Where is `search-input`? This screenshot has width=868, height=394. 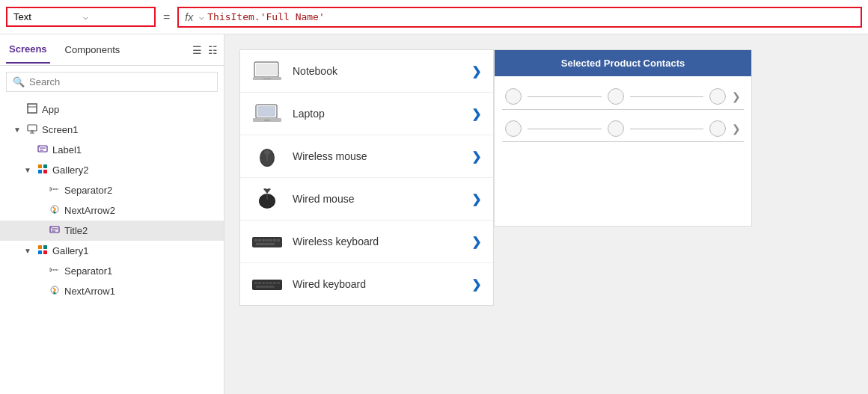 search-input is located at coordinates (120, 82).